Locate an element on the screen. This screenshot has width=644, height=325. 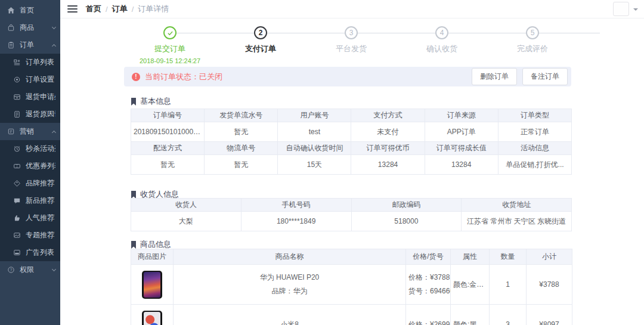
caret-down-icon is located at coordinates (636, 11).